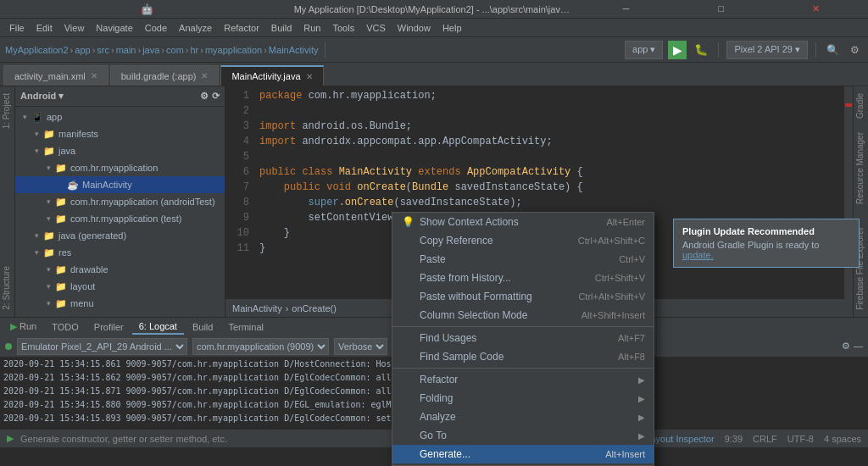  Describe the element at coordinates (103, 50) in the screenshot. I see `tb-src: src` at that location.